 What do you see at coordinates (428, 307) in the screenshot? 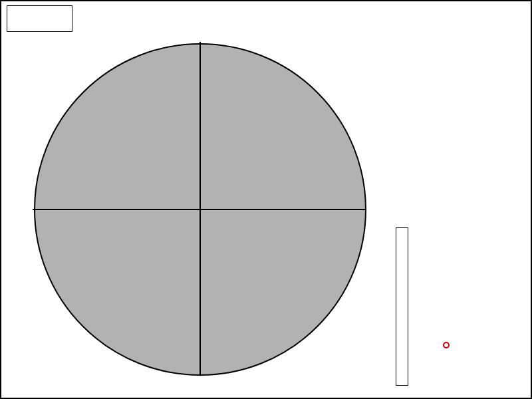
I see `doppler-colorbar-ticks` at bounding box center [428, 307].